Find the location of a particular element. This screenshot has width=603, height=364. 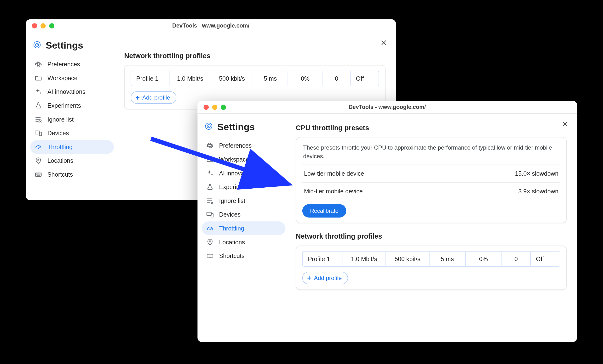

location-pin-icon is located at coordinates (38, 161).